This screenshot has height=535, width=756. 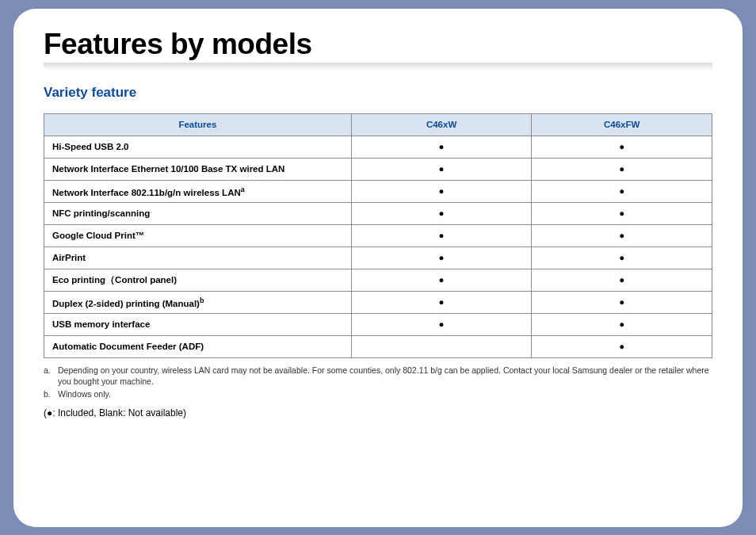 What do you see at coordinates (198, 280) in the screenshot?
I see `feature-name: Eco printing（Control panel)` at bounding box center [198, 280].